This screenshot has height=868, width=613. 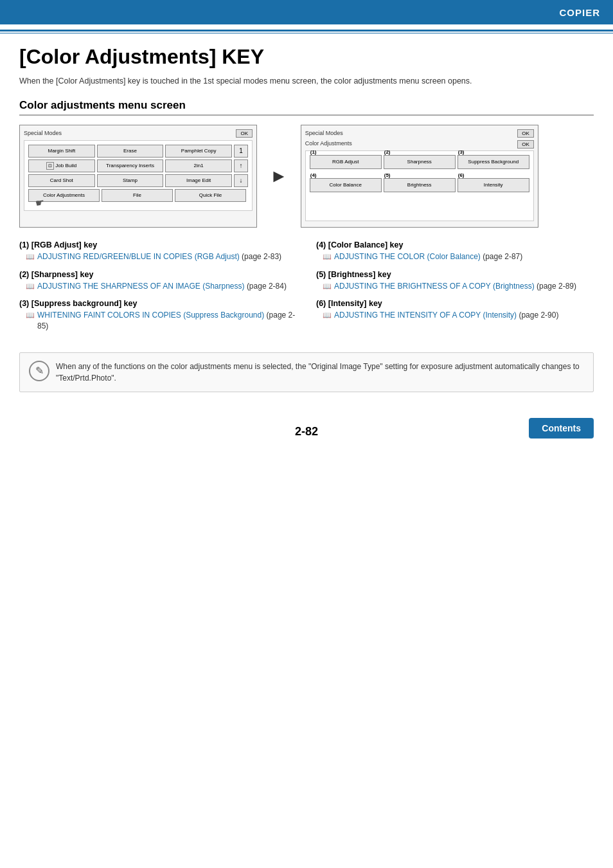 What do you see at coordinates (538, 315) in the screenshot?
I see `desc-page-6: (page 2-90)` at bounding box center [538, 315].